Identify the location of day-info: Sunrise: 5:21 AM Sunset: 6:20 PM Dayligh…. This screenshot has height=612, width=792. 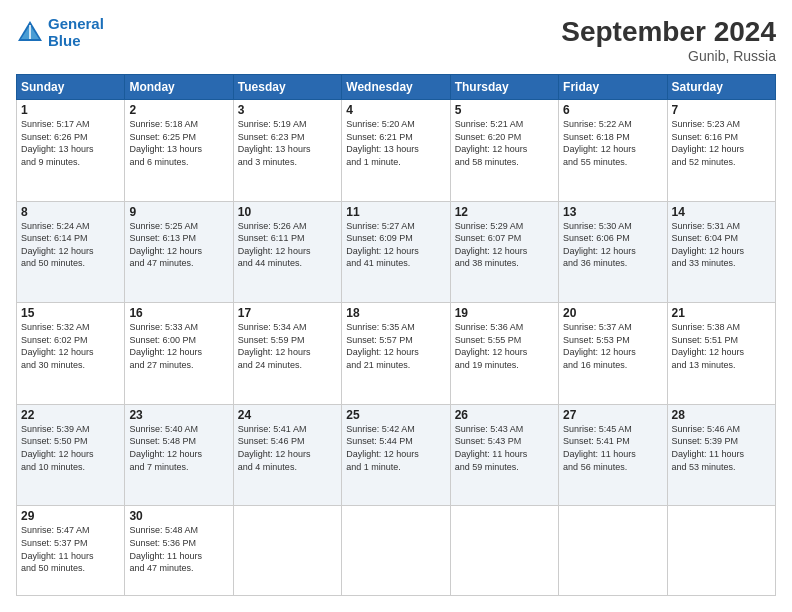
(504, 143).